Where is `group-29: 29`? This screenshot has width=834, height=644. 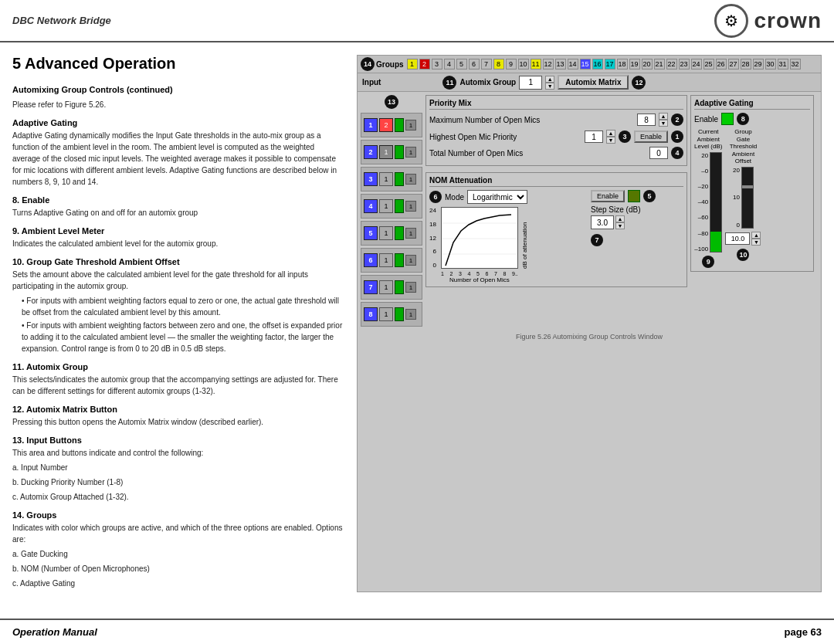 group-29: 29 is located at coordinates (758, 64).